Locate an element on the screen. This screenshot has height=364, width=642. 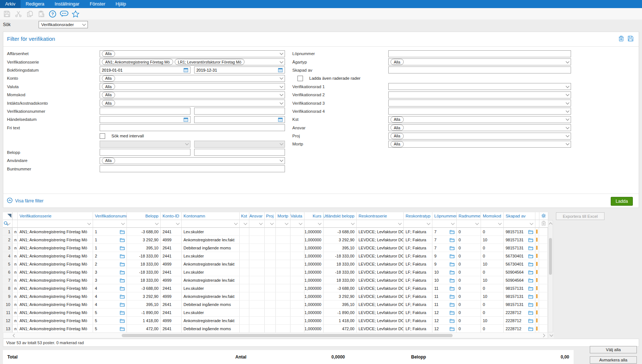
mortp-combo: Alla is located at coordinates (479, 144).